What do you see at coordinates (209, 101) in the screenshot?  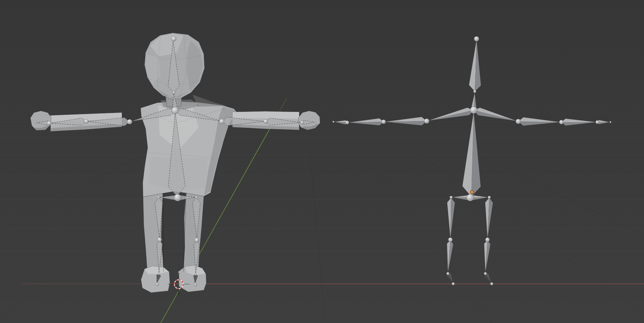 I see `mesh-neck-right-shadow` at bounding box center [209, 101].